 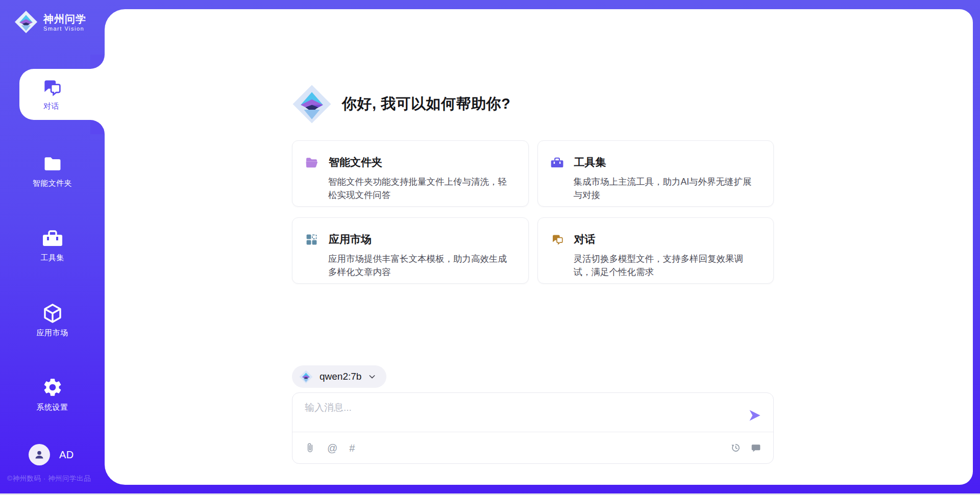 I want to click on sidebar-item-smart-folder: 智能文件夹, so click(x=52, y=171).